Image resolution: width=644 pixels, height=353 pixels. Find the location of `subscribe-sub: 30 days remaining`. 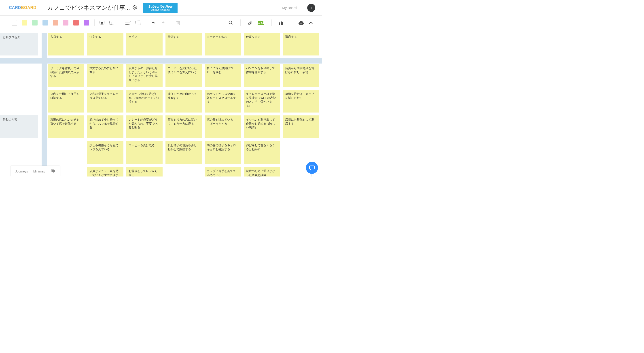

subscribe-sub: 30 days remaining is located at coordinates (160, 10).